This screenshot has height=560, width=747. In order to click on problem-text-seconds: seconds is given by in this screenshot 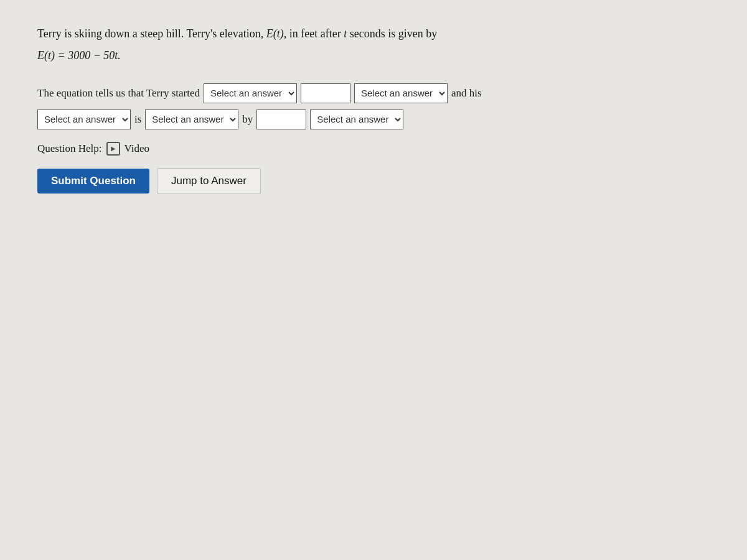, I will do `click(392, 34)`.